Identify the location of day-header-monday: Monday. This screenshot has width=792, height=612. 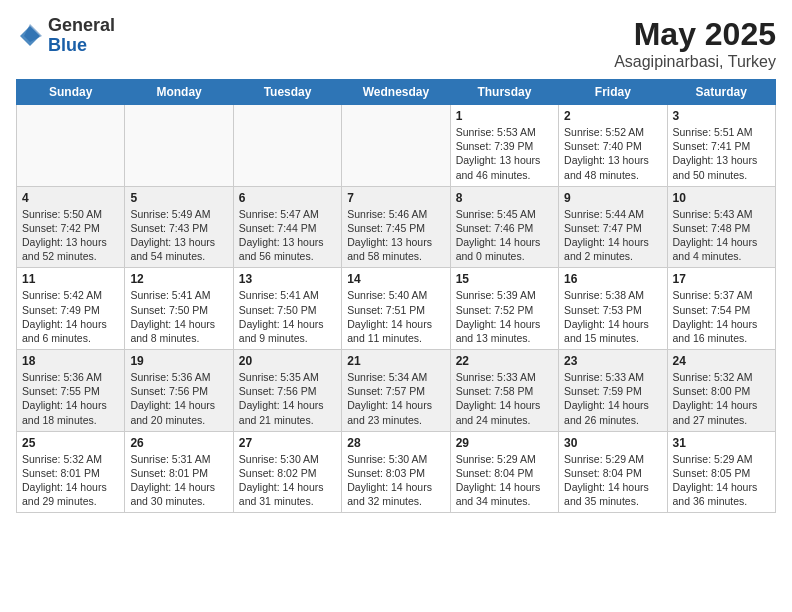
(179, 92).